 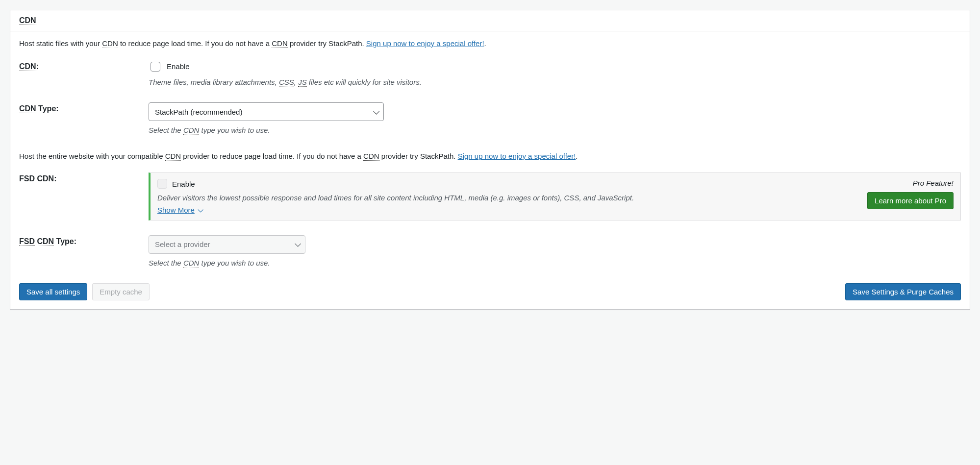 I want to click on fsd-type-desc: Select the CDN type you wish to use., so click(x=555, y=264).